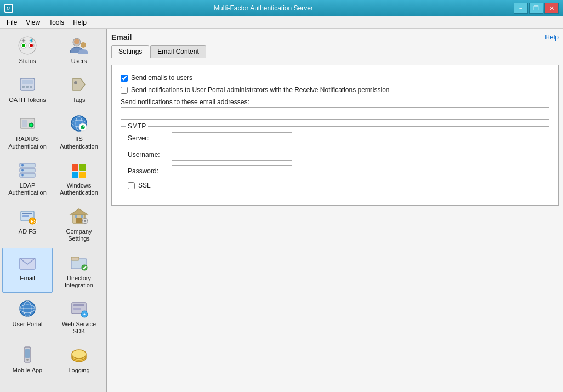  What do you see at coordinates (137, 126) in the screenshot?
I see `smtp-legend: SMTP` at bounding box center [137, 126].